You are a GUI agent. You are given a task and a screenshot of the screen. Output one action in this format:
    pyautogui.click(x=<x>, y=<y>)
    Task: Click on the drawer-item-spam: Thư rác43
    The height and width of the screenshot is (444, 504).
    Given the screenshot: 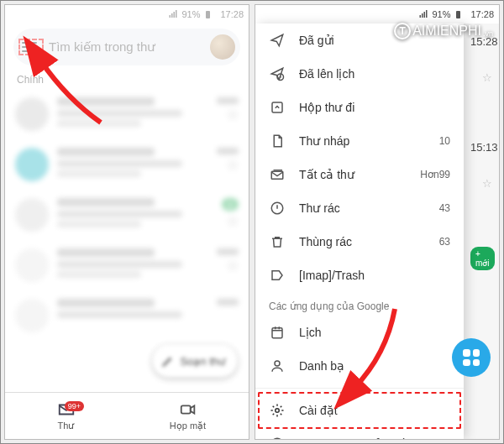 What is the action you would take?
    pyautogui.click(x=360, y=208)
    